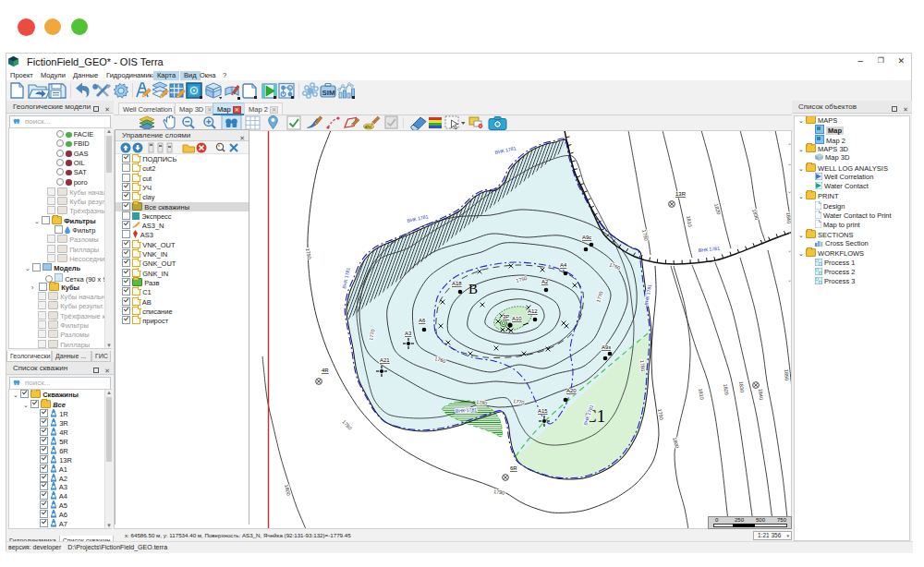  What do you see at coordinates (787, 375) in the screenshot?
I see `svg-text: 1850` at bounding box center [787, 375].